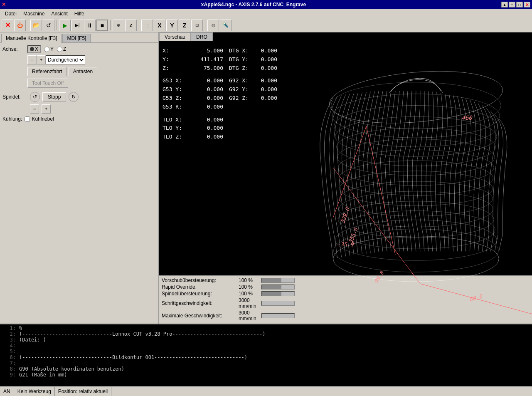  Describe the element at coordinates (7, 25) in the screenshot. I see `estop-btn: ✕` at that location.